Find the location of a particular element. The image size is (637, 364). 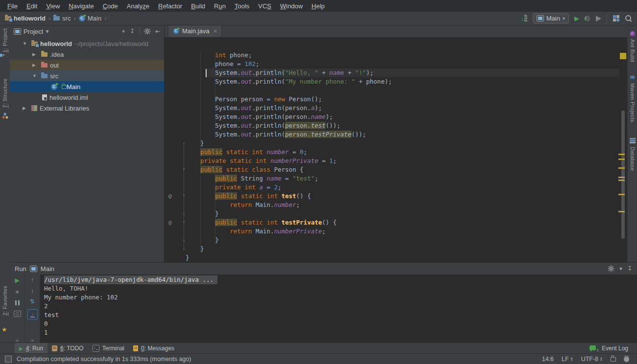

tool-button-database: Database is located at coordinates (633, 159).